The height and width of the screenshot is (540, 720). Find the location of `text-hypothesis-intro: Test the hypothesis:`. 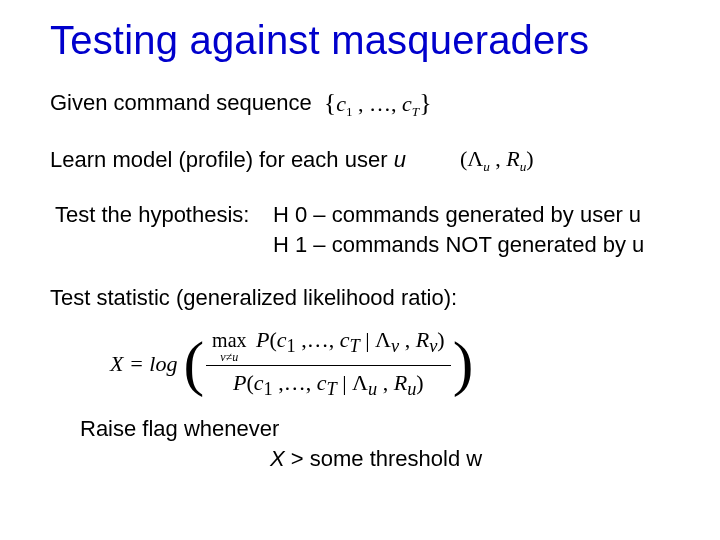

text-hypothesis-intro: Test the hypothesis: is located at coordinates (164, 215).